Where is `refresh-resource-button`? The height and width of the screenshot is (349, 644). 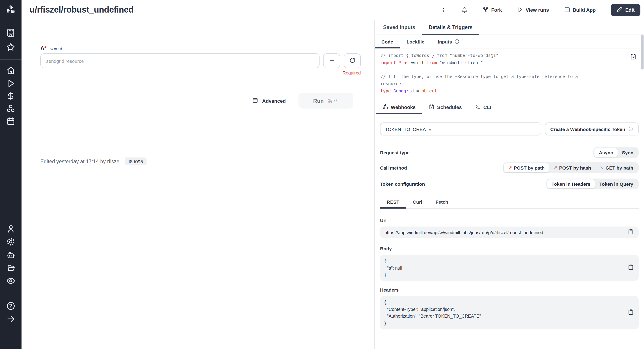 refresh-resource-button is located at coordinates (352, 61).